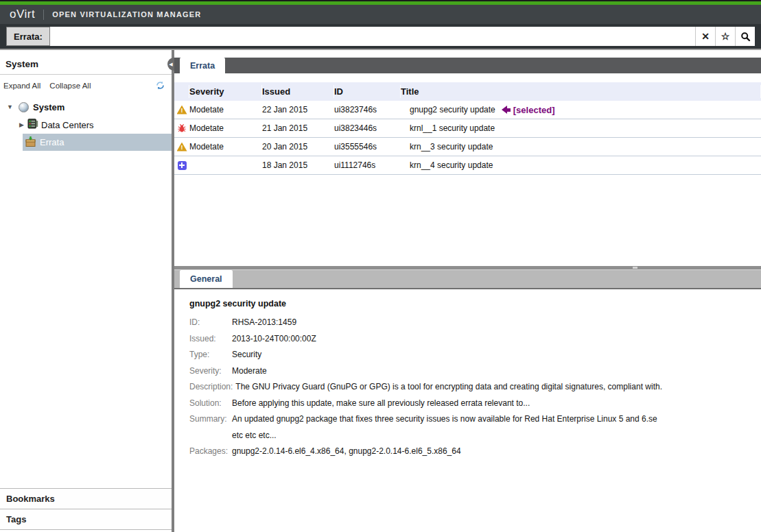 This screenshot has width=761, height=532. What do you see at coordinates (725, 36) in the screenshot?
I see `bookmark-star-button: ☆` at bounding box center [725, 36].